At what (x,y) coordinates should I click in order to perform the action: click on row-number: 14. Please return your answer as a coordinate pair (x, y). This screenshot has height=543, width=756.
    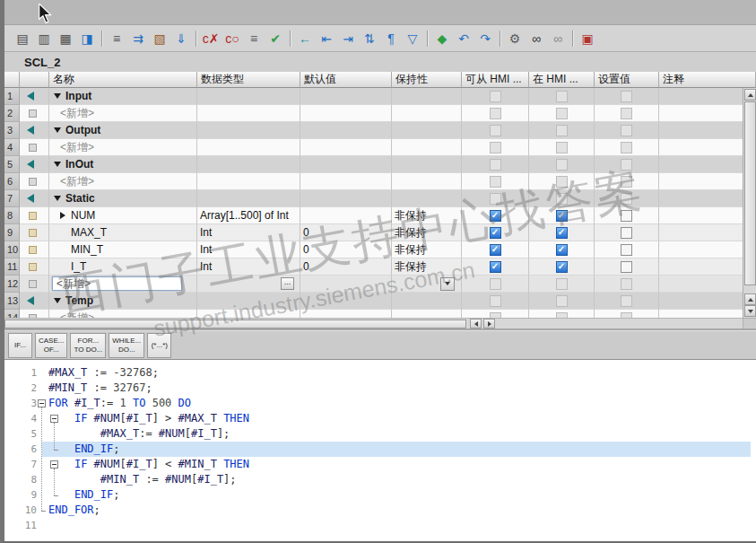
    Looking at the image, I should click on (13, 314).